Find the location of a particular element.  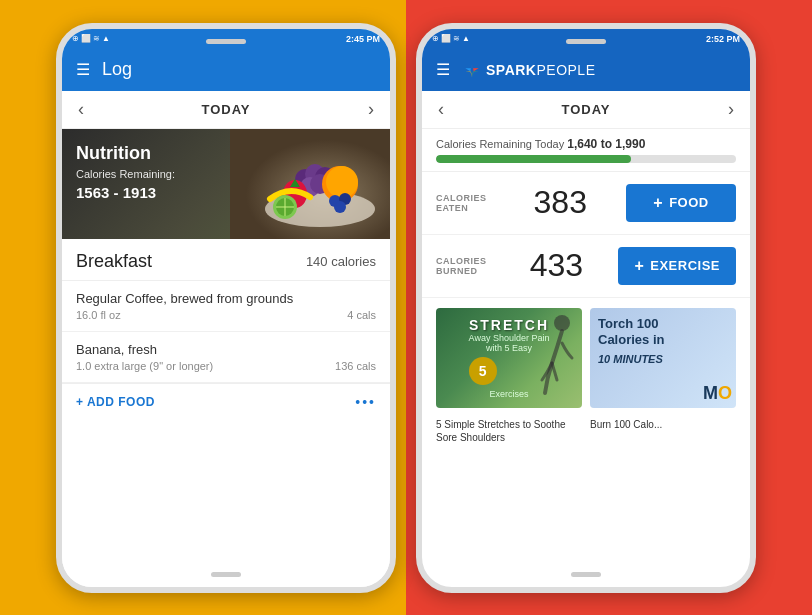

exercise-button-label: EXERCISE is located at coordinates (685, 266).